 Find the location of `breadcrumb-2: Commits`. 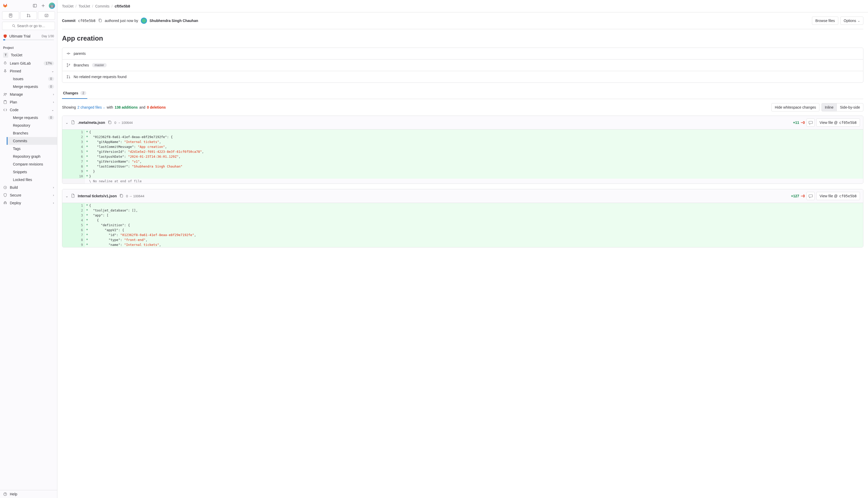

breadcrumb-2: Commits is located at coordinates (103, 6).